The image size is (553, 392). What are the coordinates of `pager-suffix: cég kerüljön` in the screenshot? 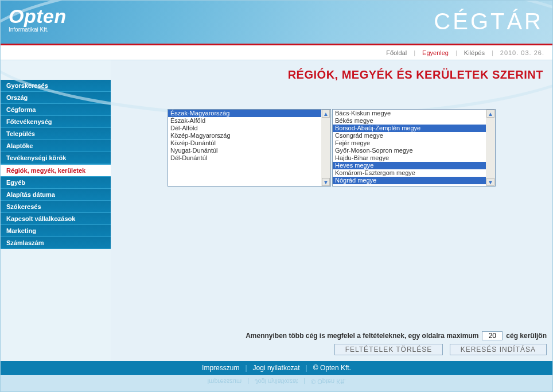 It's located at (527, 336).